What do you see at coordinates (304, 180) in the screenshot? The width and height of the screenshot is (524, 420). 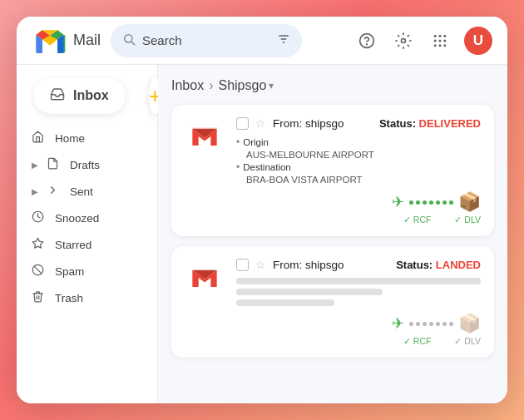 I see `destination-value: BRA-BOA VISTA AIRPORT` at bounding box center [304, 180].